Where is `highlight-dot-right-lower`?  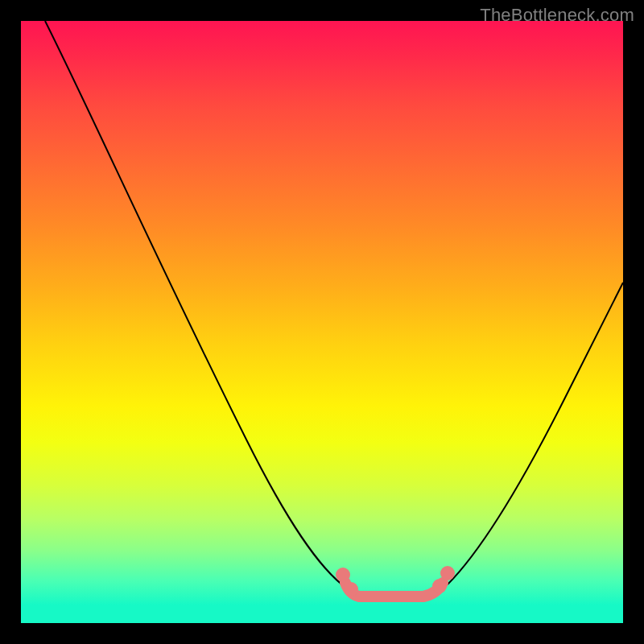 highlight-dot-right-lower is located at coordinates (440, 586).